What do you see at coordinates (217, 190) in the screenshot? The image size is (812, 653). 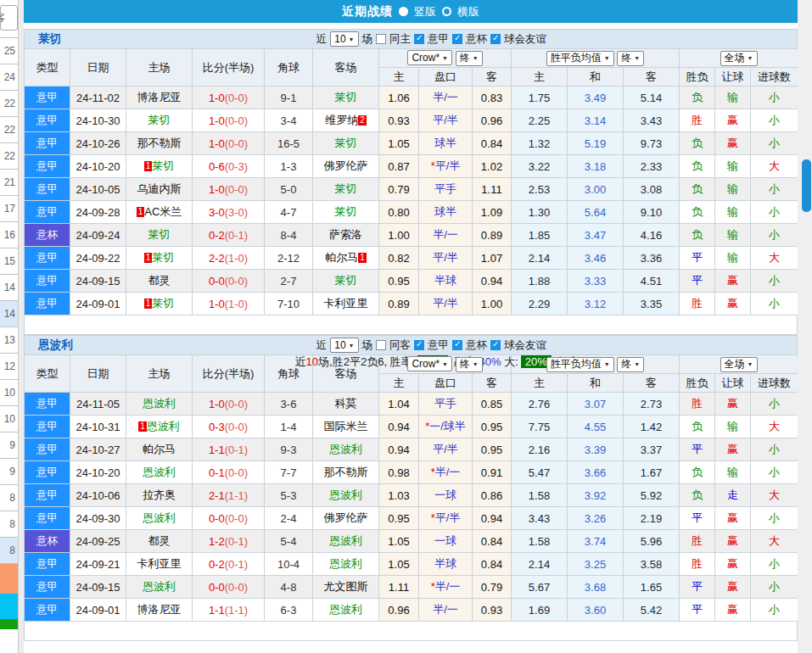 I see `fulltime-score: 1-0` at bounding box center [217, 190].